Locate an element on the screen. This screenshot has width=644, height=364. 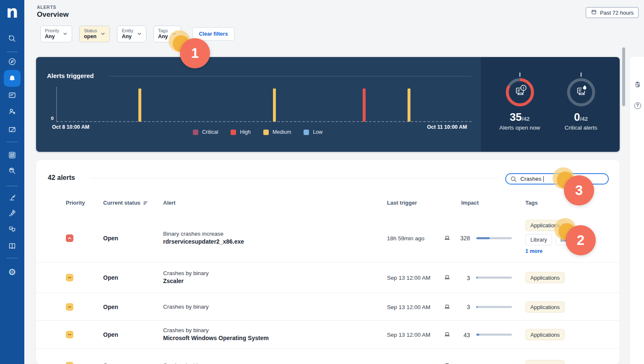
column-header-alert: Alert is located at coordinates (169, 203).